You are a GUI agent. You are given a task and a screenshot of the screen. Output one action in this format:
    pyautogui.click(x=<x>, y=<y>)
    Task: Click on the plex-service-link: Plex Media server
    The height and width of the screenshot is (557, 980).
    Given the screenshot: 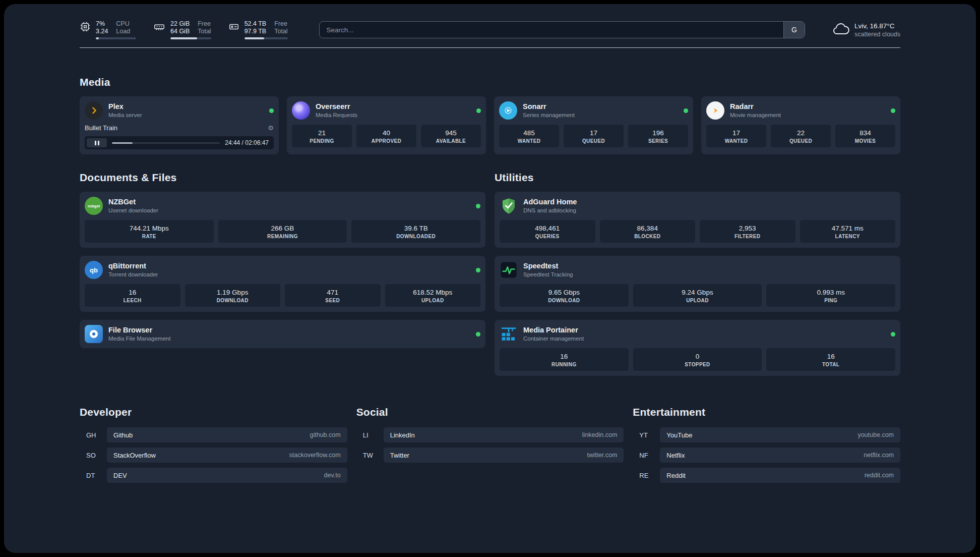 What is the action you would take?
    pyautogui.click(x=179, y=110)
    